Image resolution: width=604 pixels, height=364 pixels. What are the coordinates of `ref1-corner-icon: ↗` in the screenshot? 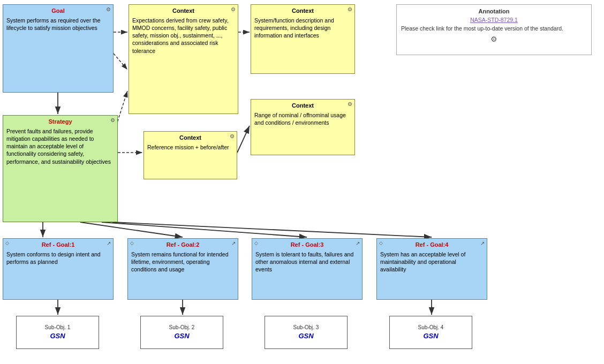 It's located at (109, 244).